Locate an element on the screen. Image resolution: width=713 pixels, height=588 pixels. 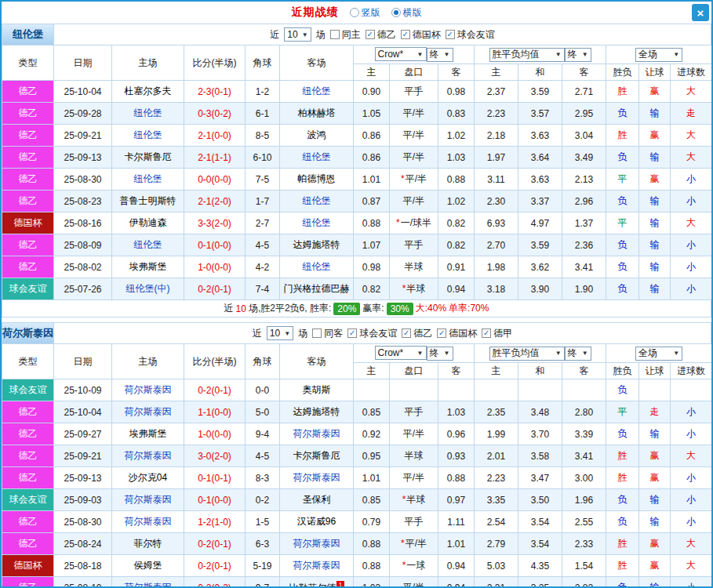
odds-away-cell: 0.91 is located at coordinates (457, 267).